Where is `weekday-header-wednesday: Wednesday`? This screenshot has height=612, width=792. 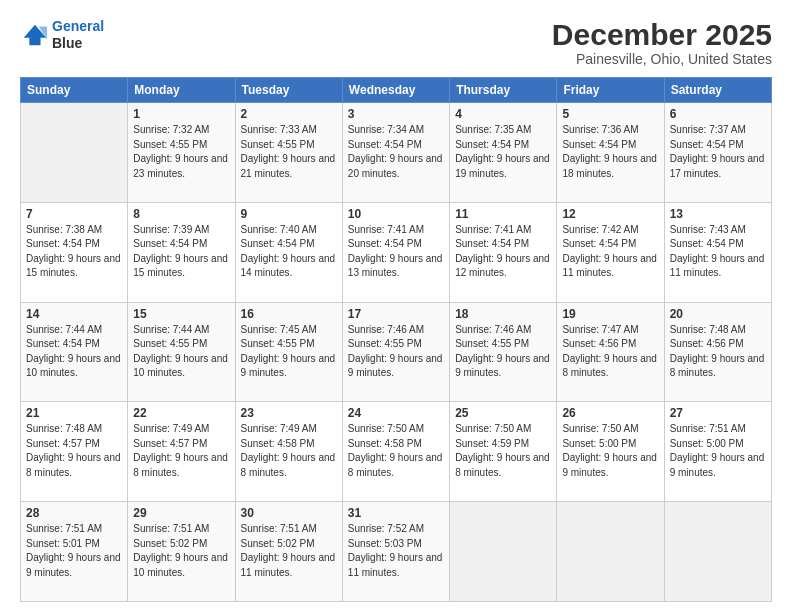
weekday-header-wednesday: Wednesday is located at coordinates (396, 90).